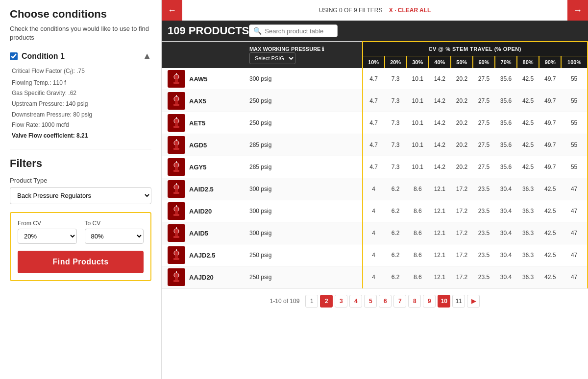  What do you see at coordinates (462, 63) in the screenshot?
I see `cv-col-50: 50%` at bounding box center [462, 63].